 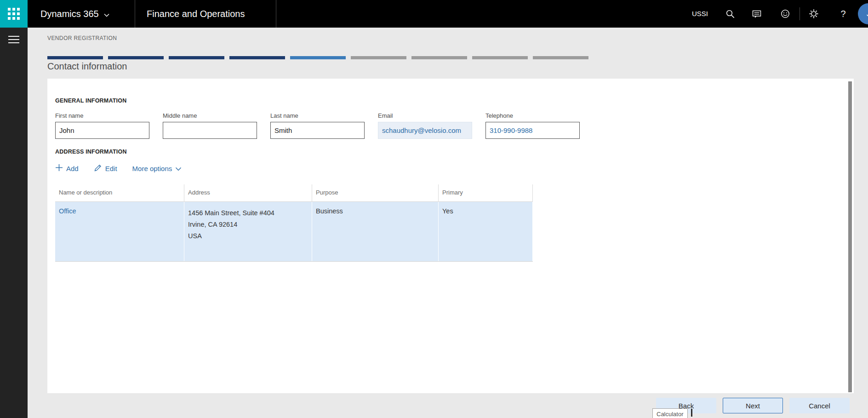 What do you see at coordinates (294, 193) in the screenshot?
I see `address-table-header: Name or description Address Purpose Prim…` at bounding box center [294, 193].